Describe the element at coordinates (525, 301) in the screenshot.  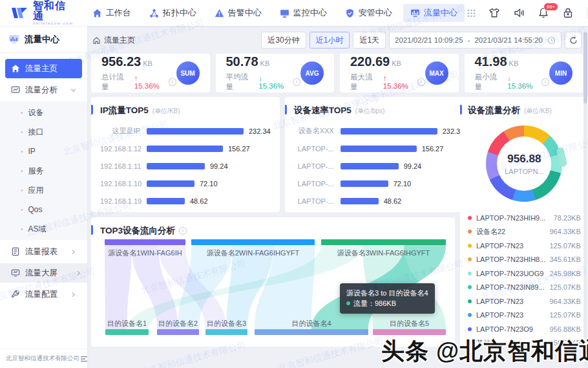
I see `legend-row-6: LAPTOP-7N23964.33KB` at that location.